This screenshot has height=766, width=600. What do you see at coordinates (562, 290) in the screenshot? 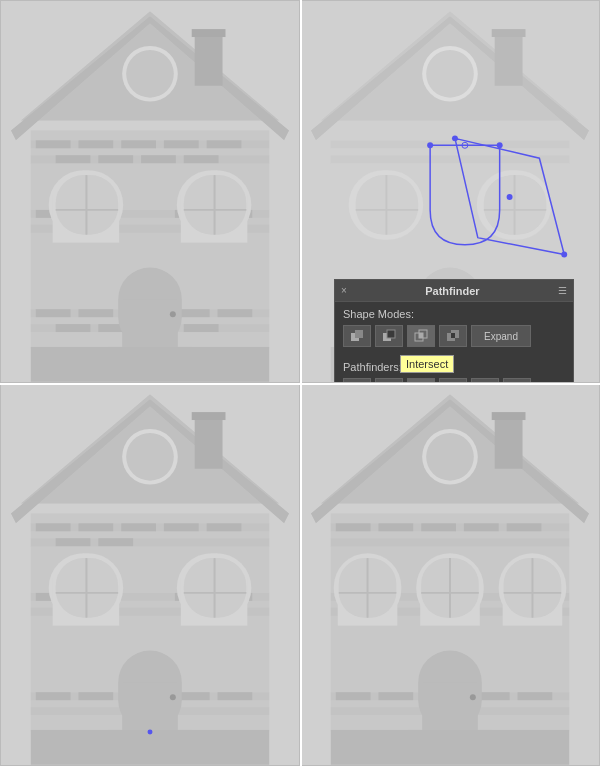
I see `panel-menu-icon: ☰` at bounding box center [562, 290].